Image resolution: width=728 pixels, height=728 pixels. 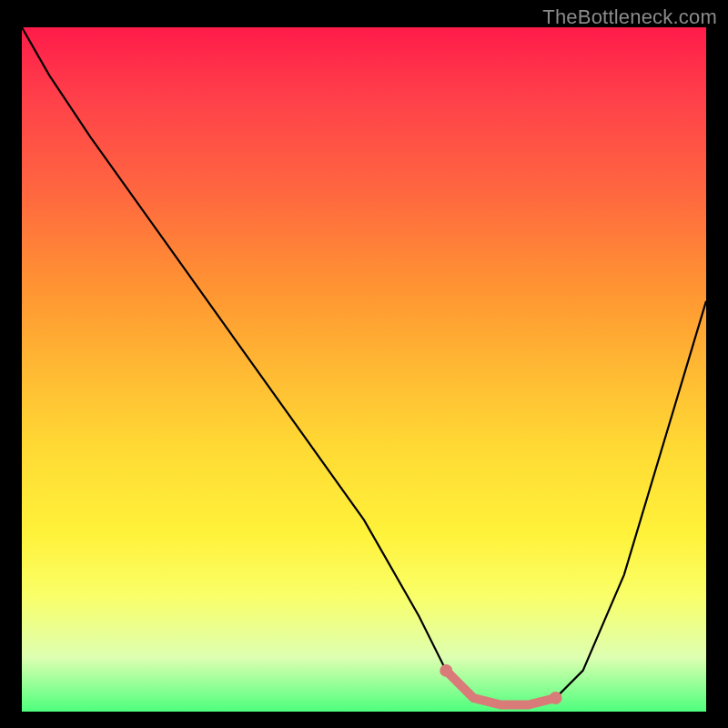 I want to click on trough-highlight, so click(x=500, y=688).